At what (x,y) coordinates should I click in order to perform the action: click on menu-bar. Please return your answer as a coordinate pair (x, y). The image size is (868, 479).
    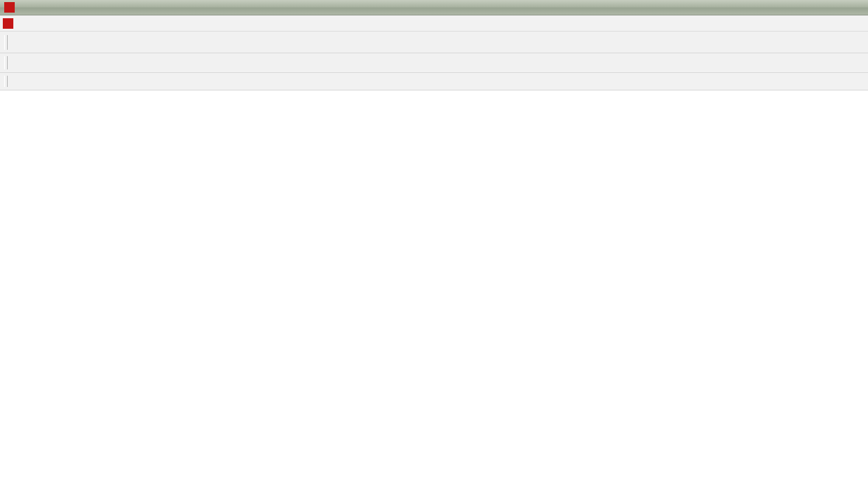
    Looking at the image, I should click on (434, 24).